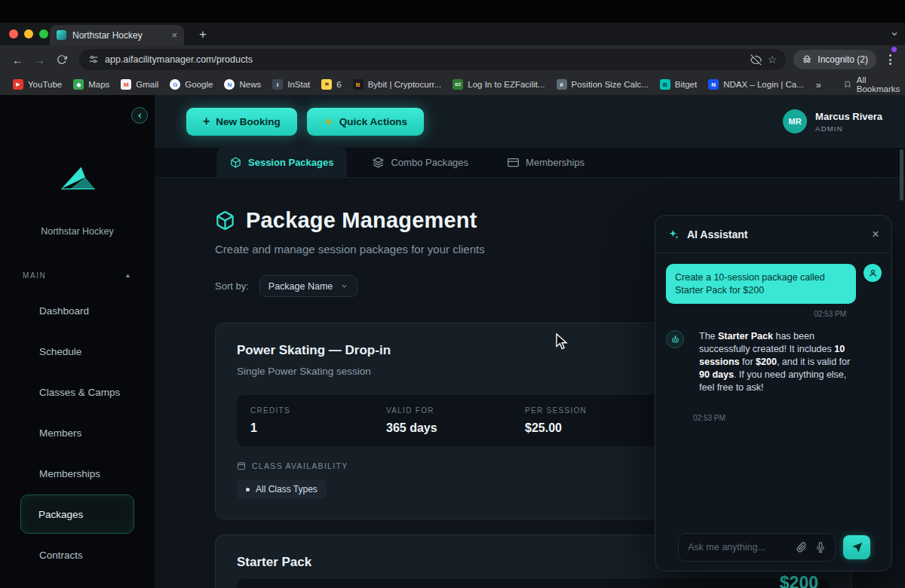  Describe the element at coordinates (282, 162) in the screenshot. I see `tab-session-packages: Session Packages` at that location.